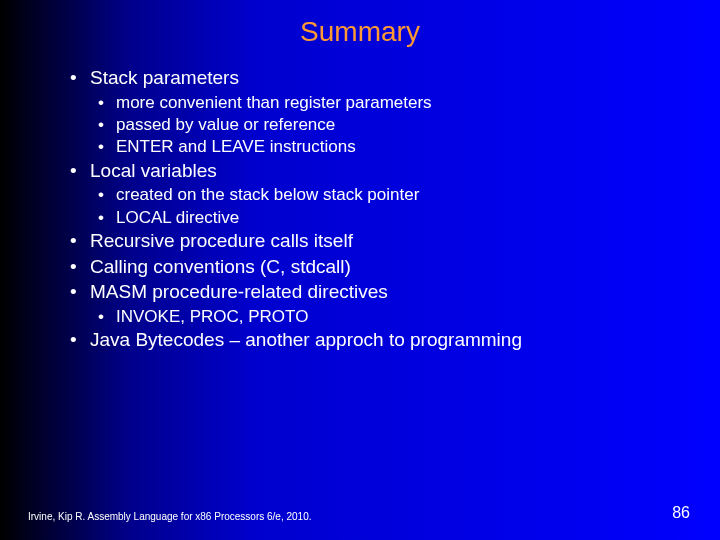 The width and height of the screenshot is (720, 540). I want to click on page-number: 86, so click(681, 513).